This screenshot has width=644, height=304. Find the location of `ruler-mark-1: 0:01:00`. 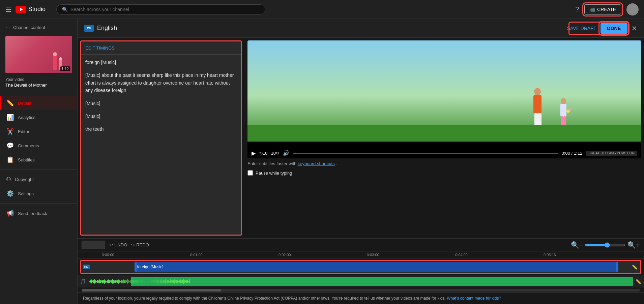

ruler-mark-1: 0:01:00 is located at coordinates (234, 255).